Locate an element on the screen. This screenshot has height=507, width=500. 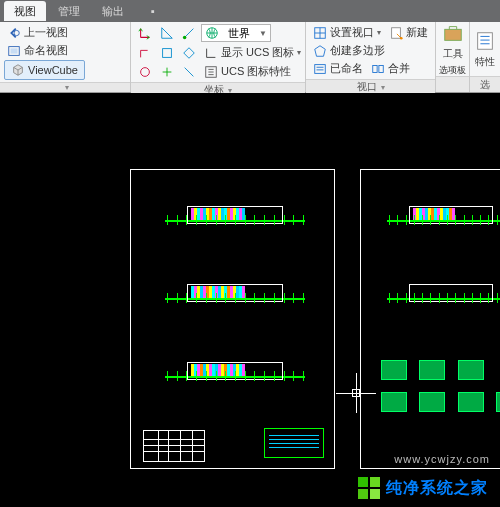
viewport-icon is located at coordinates (320, 33).